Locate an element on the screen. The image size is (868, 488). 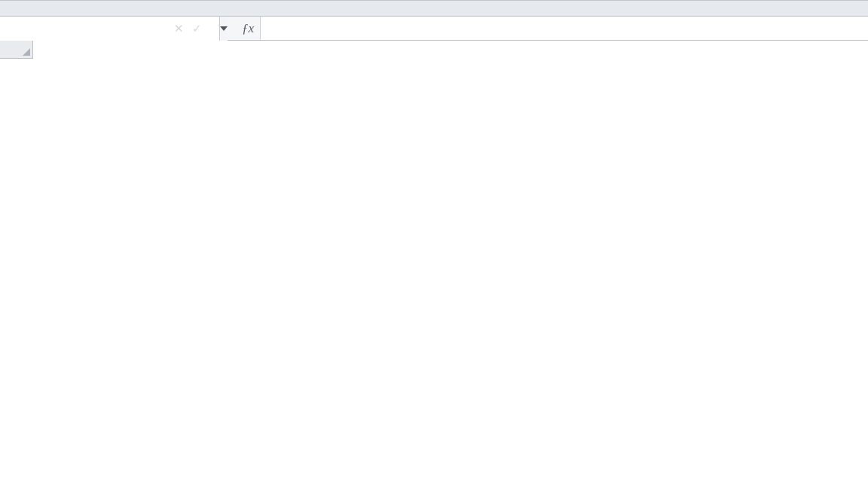
cancel-formula-button: ✕ is located at coordinates (179, 29).